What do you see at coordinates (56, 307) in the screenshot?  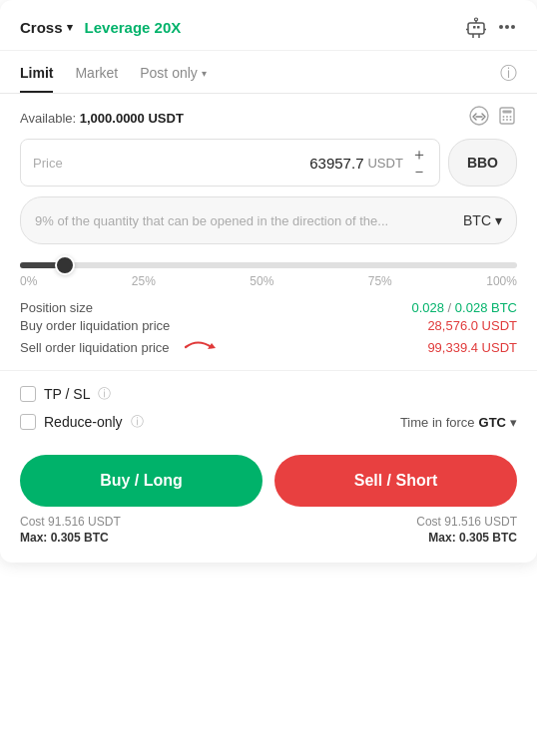 I see `position-size-label: Position size` at bounding box center [56, 307].